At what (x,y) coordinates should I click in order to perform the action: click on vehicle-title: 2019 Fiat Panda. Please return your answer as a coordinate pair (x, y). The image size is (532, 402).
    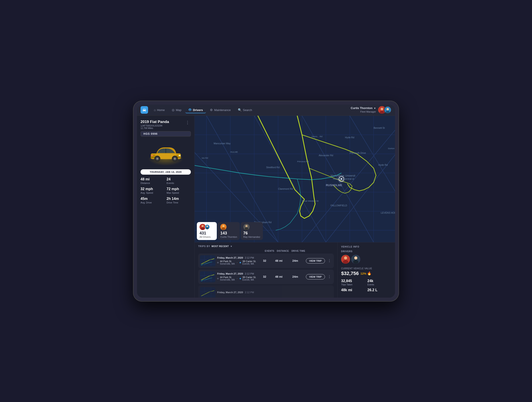
    Looking at the image, I should click on (155, 122).